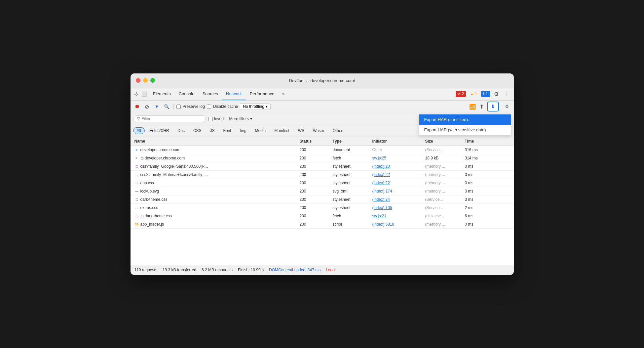  I want to click on device-icon: ⬜, so click(144, 94).